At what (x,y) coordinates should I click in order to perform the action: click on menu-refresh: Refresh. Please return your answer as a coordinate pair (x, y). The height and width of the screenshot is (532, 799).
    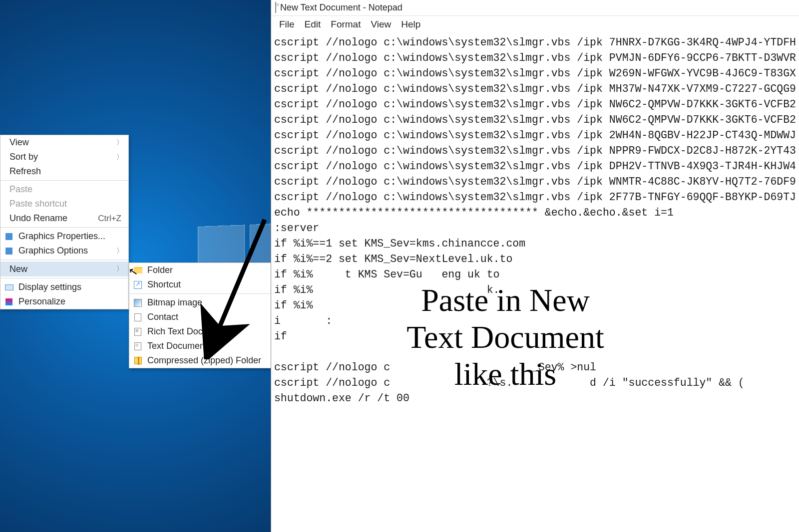
    Looking at the image, I should click on (64, 172).